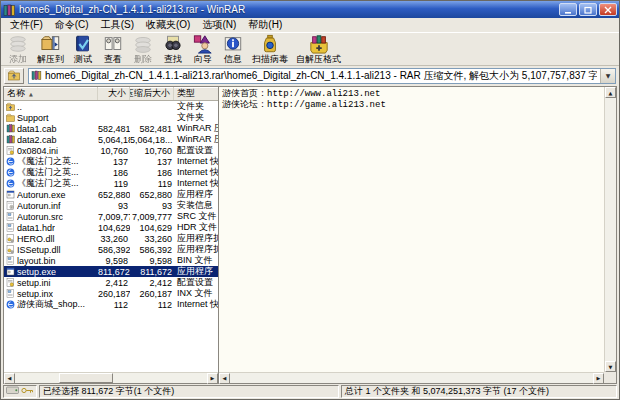 The image size is (620, 400). Describe the element at coordinates (610, 366) in the screenshot. I see `scroll-down-icon: ▼` at that location.